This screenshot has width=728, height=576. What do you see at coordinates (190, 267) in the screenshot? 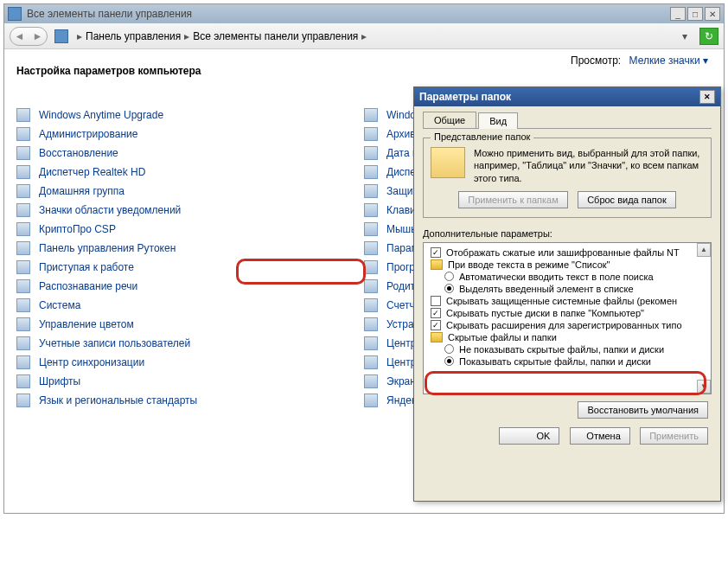
I see `control-panel-item: Приступая к работе` at bounding box center [190, 267].